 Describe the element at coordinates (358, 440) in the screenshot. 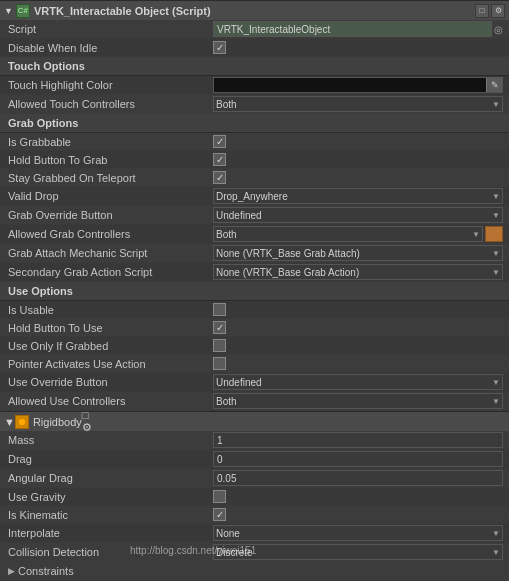

I see `mass-field: 1` at that location.